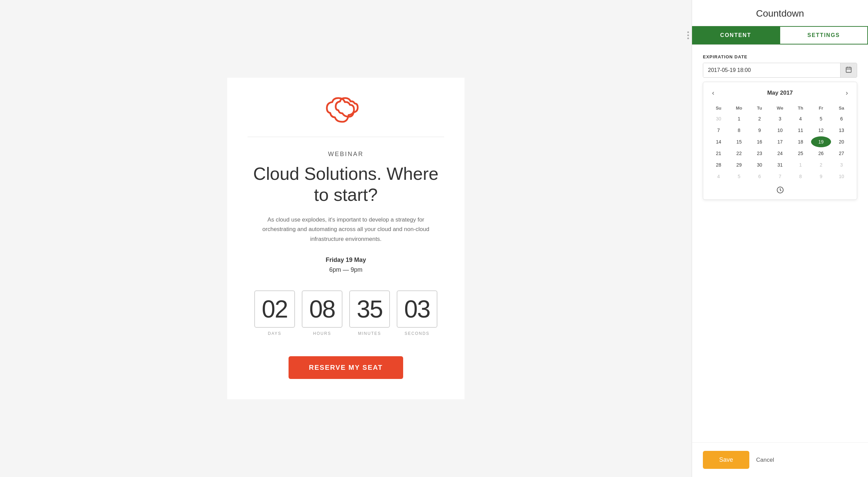 The image size is (868, 477). Describe the element at coordinates (801, 153) in the screenshot. I see `calendar-day: 25` at that location.